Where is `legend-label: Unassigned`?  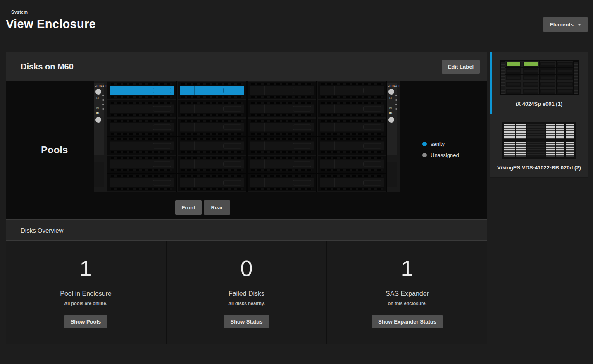
legend-label: Unassigned is located at coordinates (445, 155).